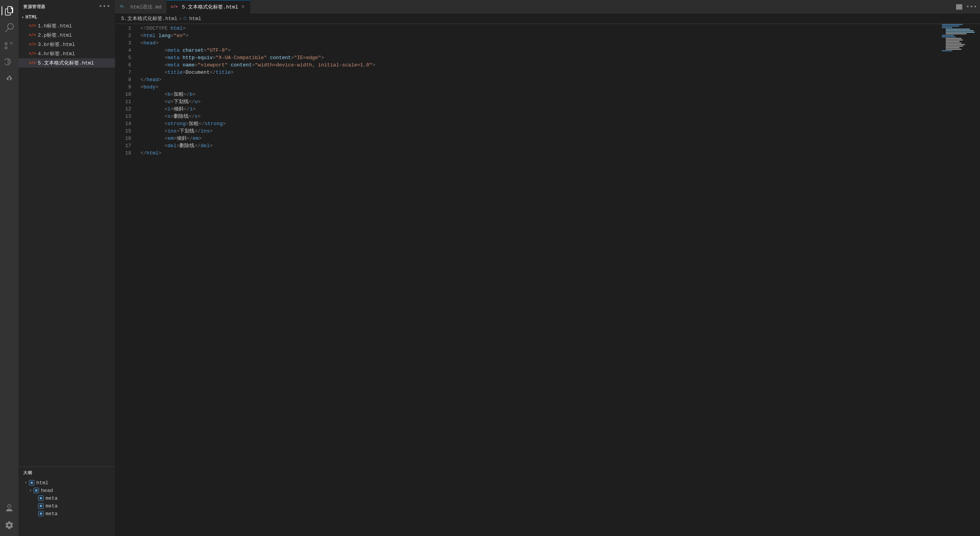  What do you see at coordinates (538, 80) in the screenshot?
I see `code-line-8: </head>` at bounding box center [538, 80].